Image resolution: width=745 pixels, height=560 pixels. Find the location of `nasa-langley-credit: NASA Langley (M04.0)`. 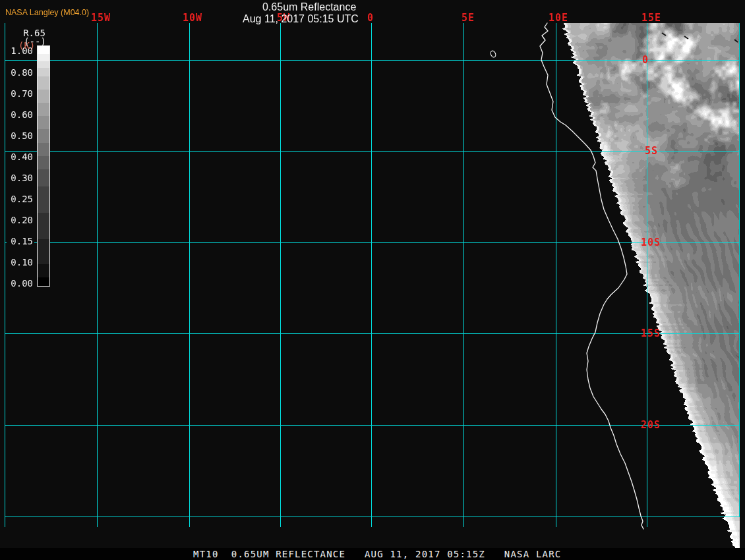

nasa-langley-credit: NASA Langley (M04.0) is located at coordinates (47, 13).